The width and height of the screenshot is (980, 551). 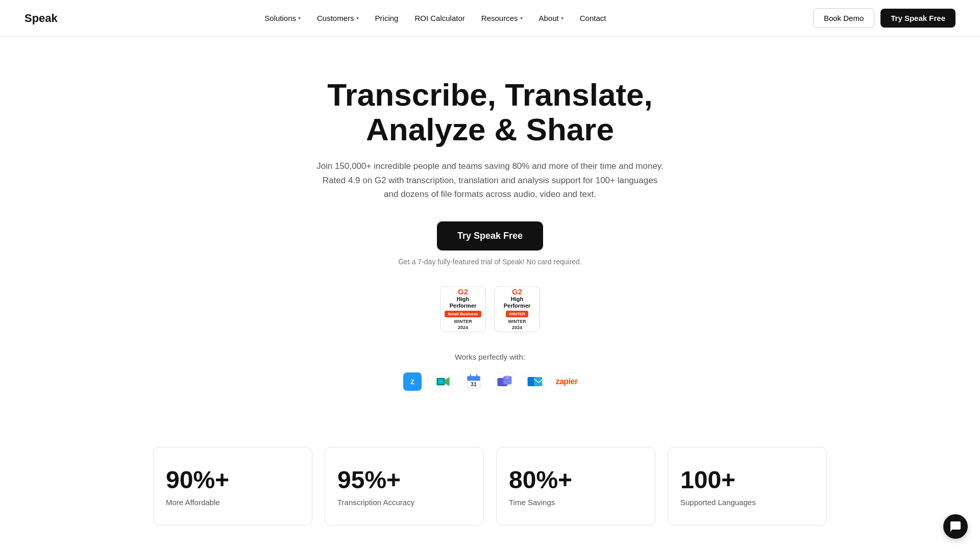 I want to click on g2-logo-1: G2, so click(x=463, y=292).